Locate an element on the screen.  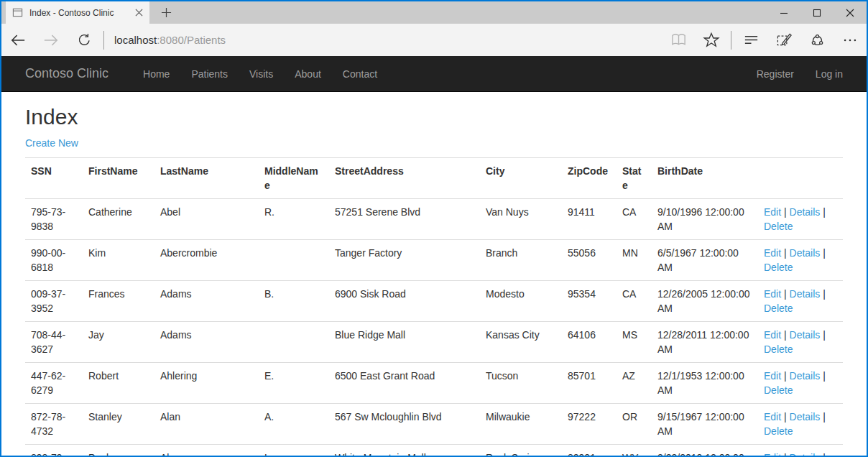
cell-state: WY is located at coordinates (634, 451).